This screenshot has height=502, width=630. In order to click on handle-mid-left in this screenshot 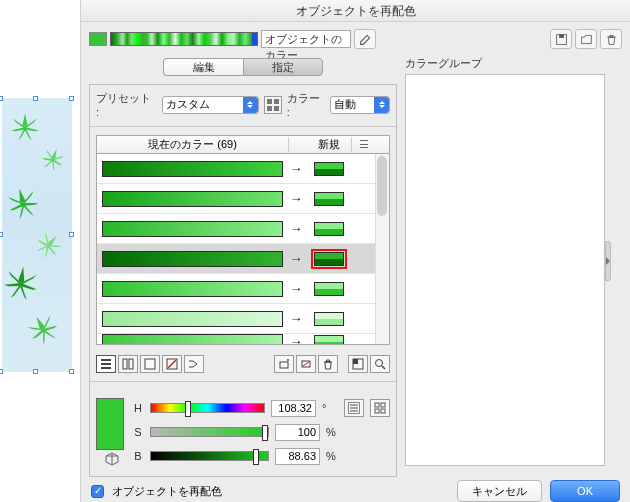, I will do `click(2, 234)`.